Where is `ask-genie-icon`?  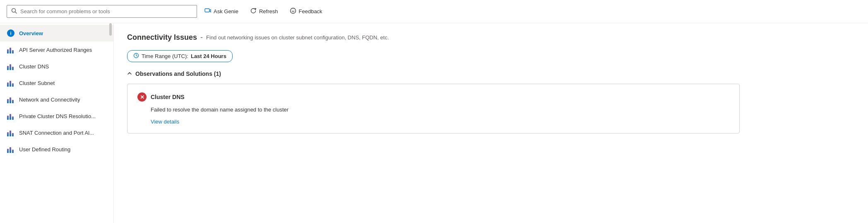
ask-genie-icon is located at coordinates (208, 12).